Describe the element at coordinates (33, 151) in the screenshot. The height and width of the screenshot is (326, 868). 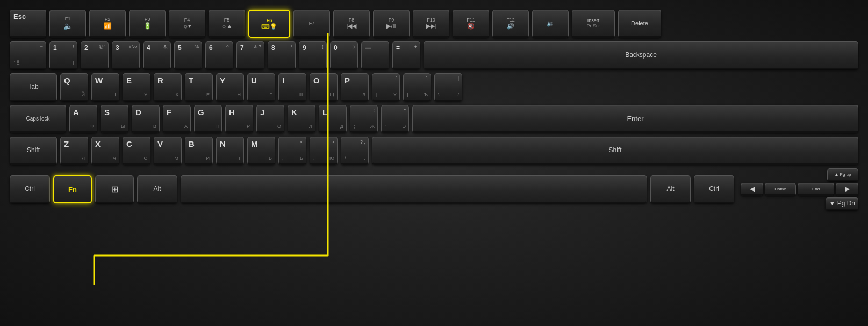
I see `key-shift-left: Shift` at that location.